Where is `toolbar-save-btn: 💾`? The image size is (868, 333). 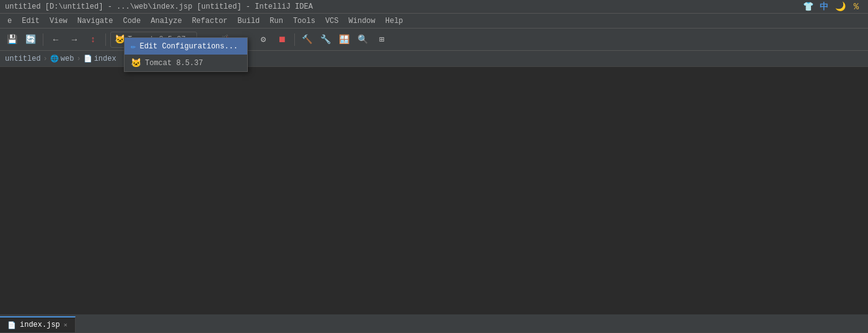
toolbar-save-btn: 💾 is located at coordinates (12, 40).